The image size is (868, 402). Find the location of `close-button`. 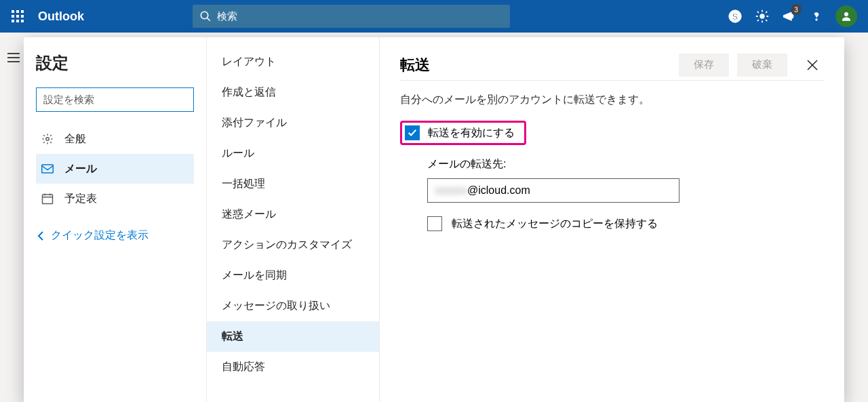

close-button is located at coordinates (812, 65).